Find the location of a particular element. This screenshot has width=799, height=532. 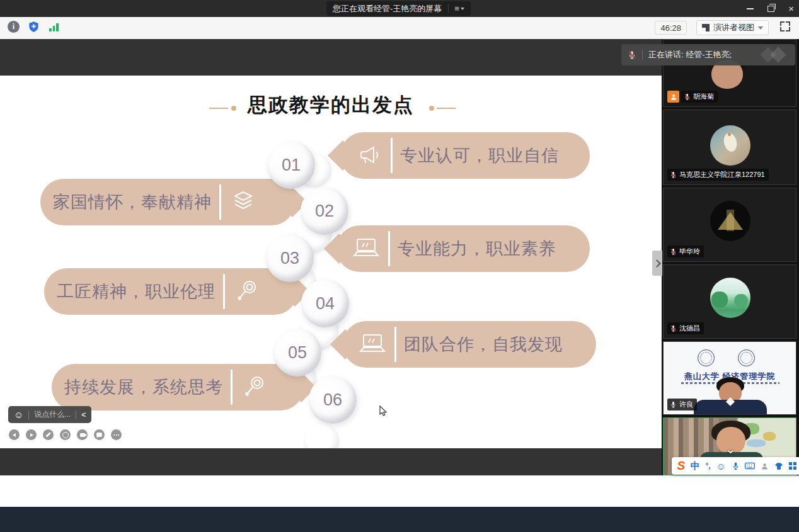

window-titlebar: 您正在观看经管-王艳亮的屏幕 ≡ × is located at coordinates (400, 9).